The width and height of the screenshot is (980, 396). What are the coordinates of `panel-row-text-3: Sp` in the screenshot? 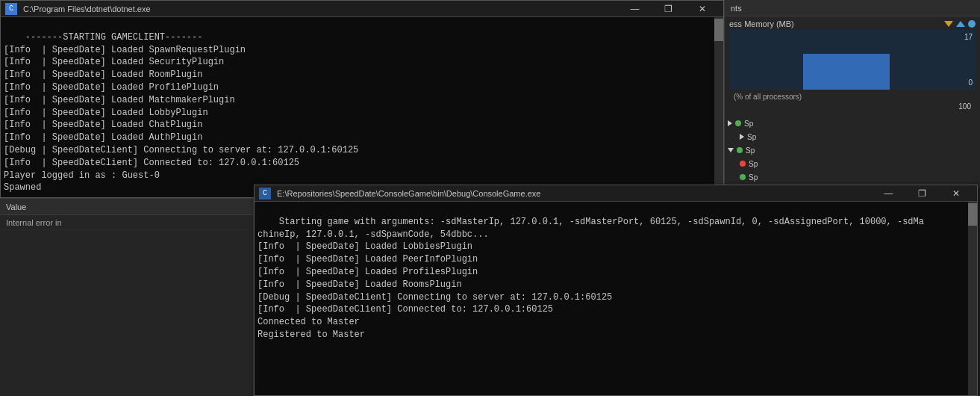 It's located at (750, 151).